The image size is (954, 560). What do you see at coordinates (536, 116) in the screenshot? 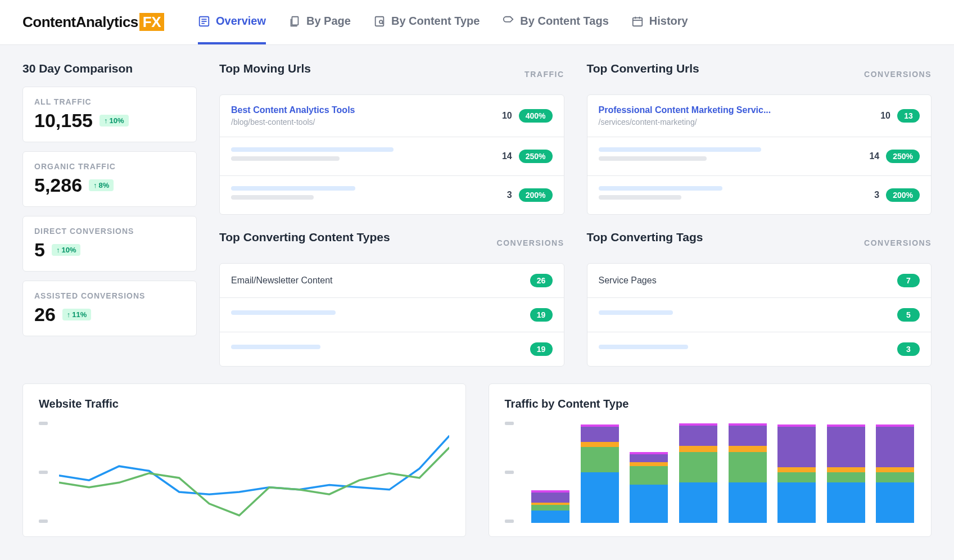
I see `row-badge: 400%` at bounding box center [536, 116].